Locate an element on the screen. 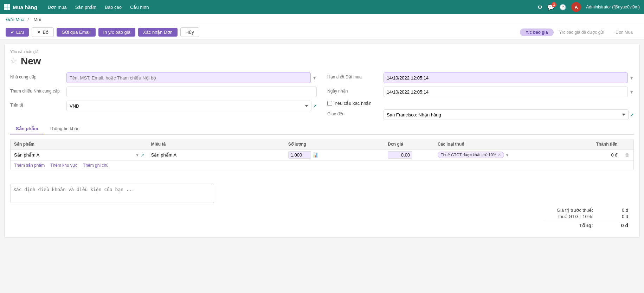  supplier-ref-input is located at coordinates (192, 92).